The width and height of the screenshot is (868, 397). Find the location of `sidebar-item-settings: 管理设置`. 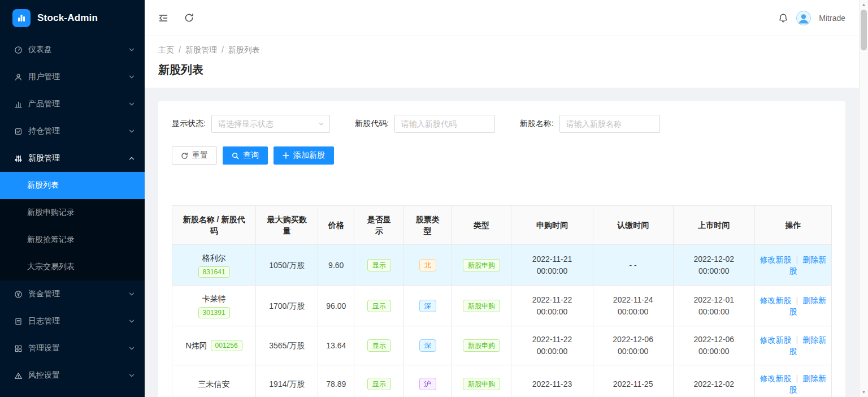

sidebar-item-settings: 管理设置 is located at coordinates (72, 348).